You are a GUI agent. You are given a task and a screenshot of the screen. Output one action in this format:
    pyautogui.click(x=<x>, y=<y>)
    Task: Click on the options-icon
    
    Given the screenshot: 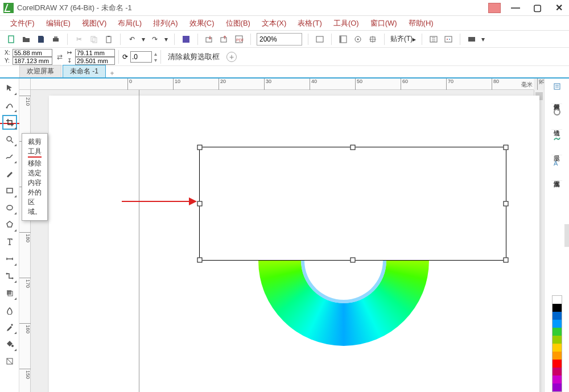 What is the action you would take?
    pyautogui.click(x=434, y=39)
    